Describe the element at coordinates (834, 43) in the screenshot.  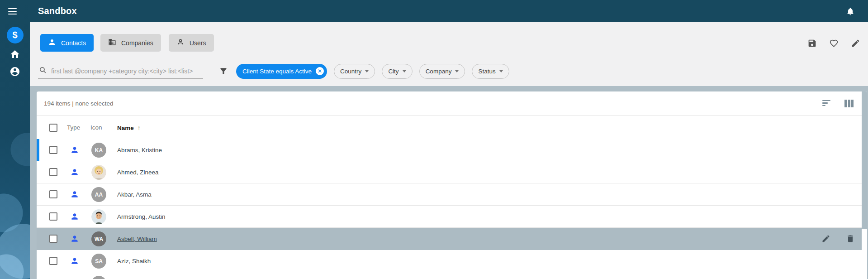
I see `heart-icon` at that location.